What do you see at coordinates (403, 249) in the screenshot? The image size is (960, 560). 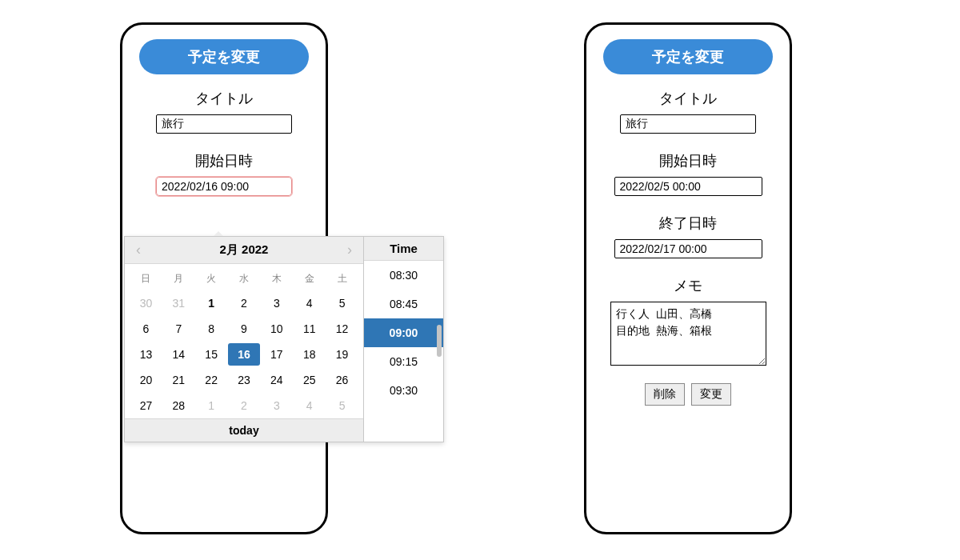 I see `time-header: Time` at bounding box center [403, 249].